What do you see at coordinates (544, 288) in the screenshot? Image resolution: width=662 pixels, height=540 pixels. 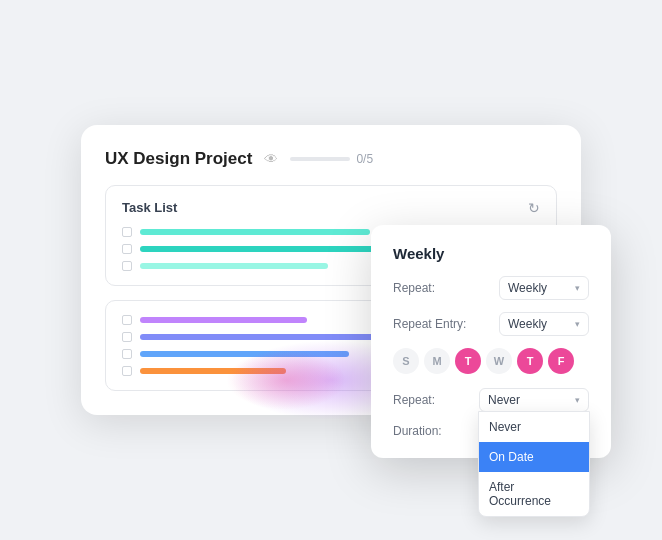 I see `repeat-dropdown: Weekly ▾` at bounding box center [544, 288].